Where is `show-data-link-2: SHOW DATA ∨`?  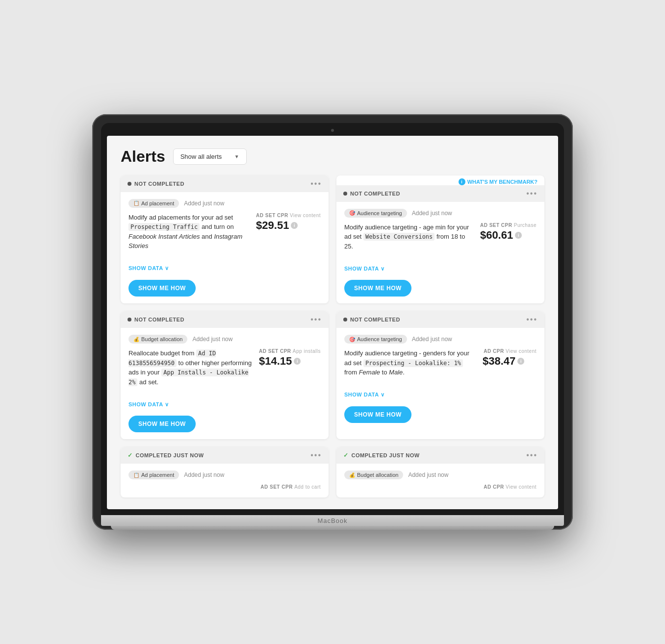 show-data-link-2: SHOW DATA ∨ is located at coordinates (364, 269).